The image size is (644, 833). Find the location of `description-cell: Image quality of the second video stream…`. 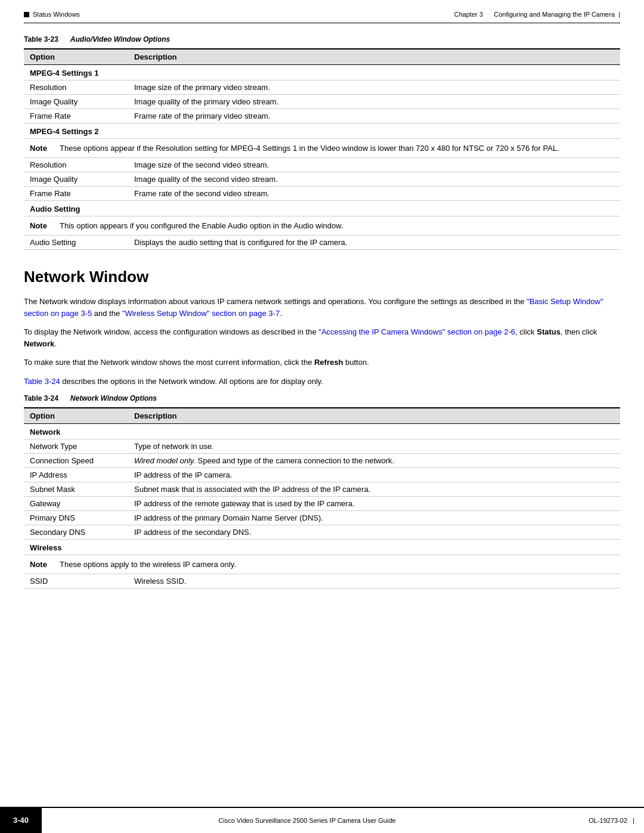

description-cell: Image quality of the second video stream… is located at coordinates (374, 179).